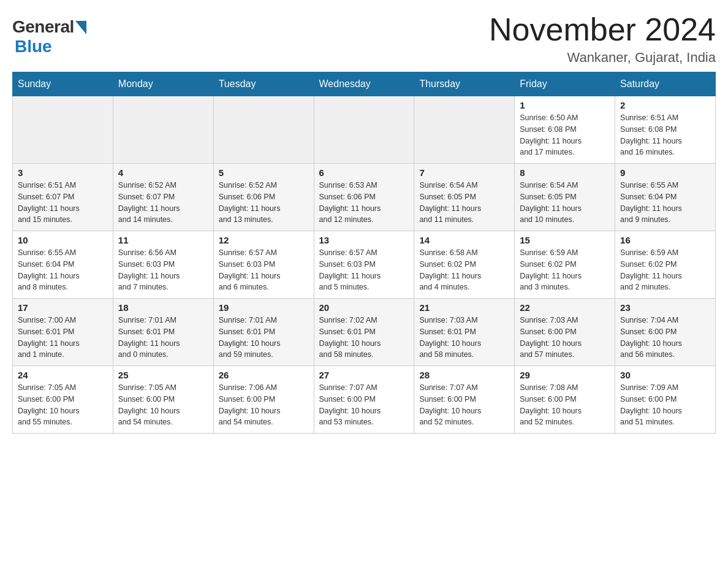 The image size is (728, 563). Describe the element at coordinates (364, 375) in the screenshot. I see `day-number: 27` at that location.